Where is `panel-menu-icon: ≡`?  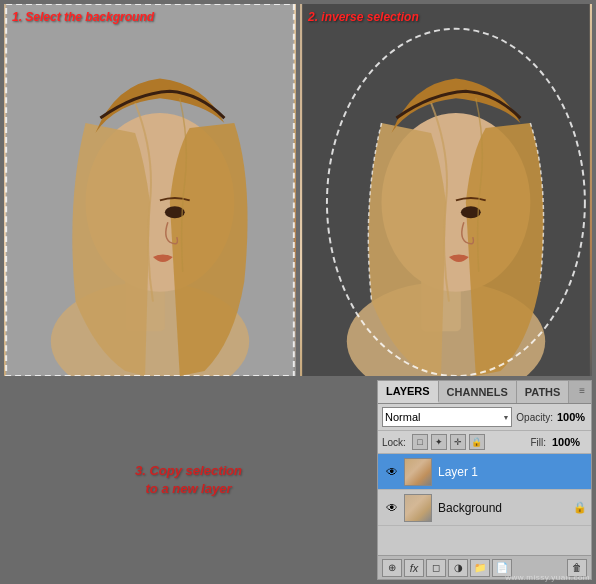
panel-menu-icon: ≡ is located at coordinates (582, 392).